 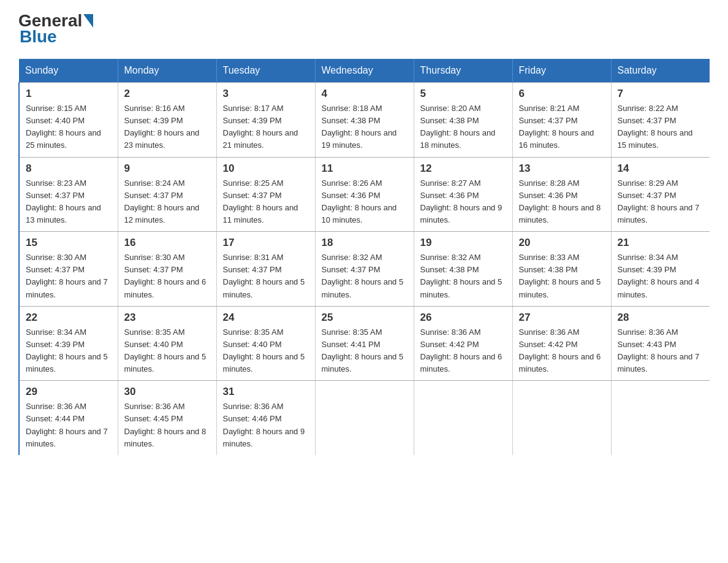 What do you see at coordinates (365, 318) in the screenshot?
I see `day-number: 25` at bounding box center [365, 318].